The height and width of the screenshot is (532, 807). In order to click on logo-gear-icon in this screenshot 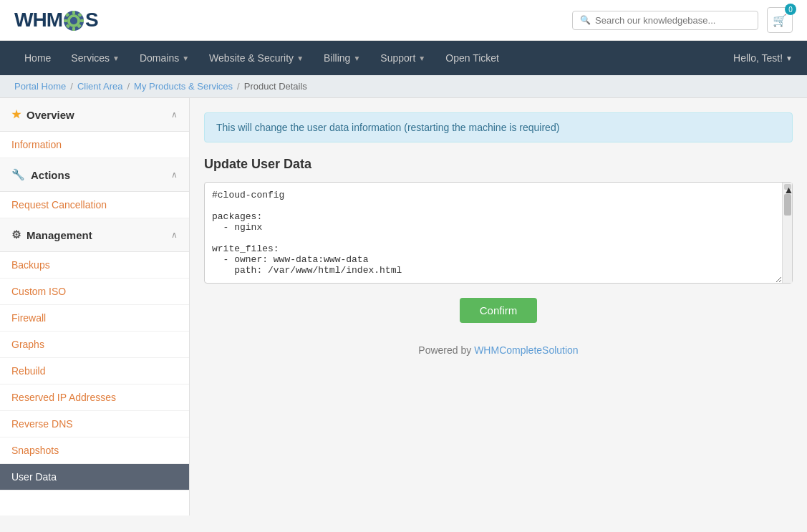, I will do `click(74, 21)`.